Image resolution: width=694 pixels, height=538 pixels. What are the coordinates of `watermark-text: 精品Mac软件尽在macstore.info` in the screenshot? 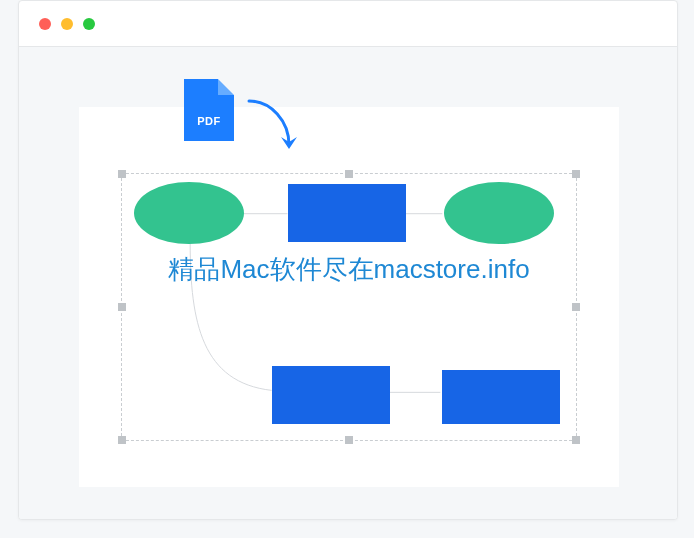 It's located at (349, 270).